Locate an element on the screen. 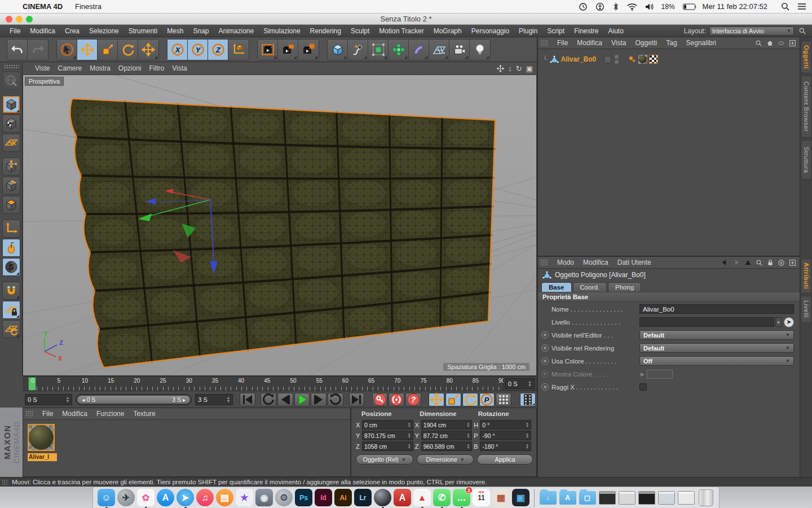 This screenshot has width=812, height=508. xray-checkbox is located at coordinates (643, 387).